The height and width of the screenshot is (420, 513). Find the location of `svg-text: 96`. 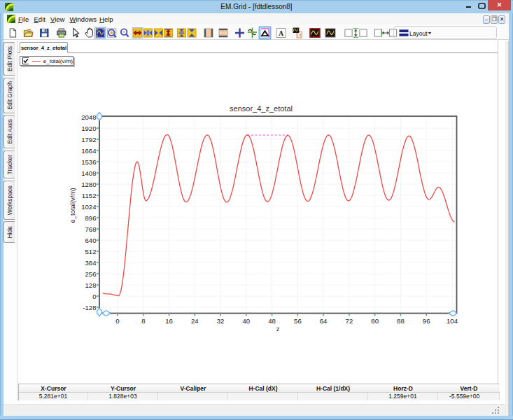

svg-text: 96 is located at coordinates (427, 321).